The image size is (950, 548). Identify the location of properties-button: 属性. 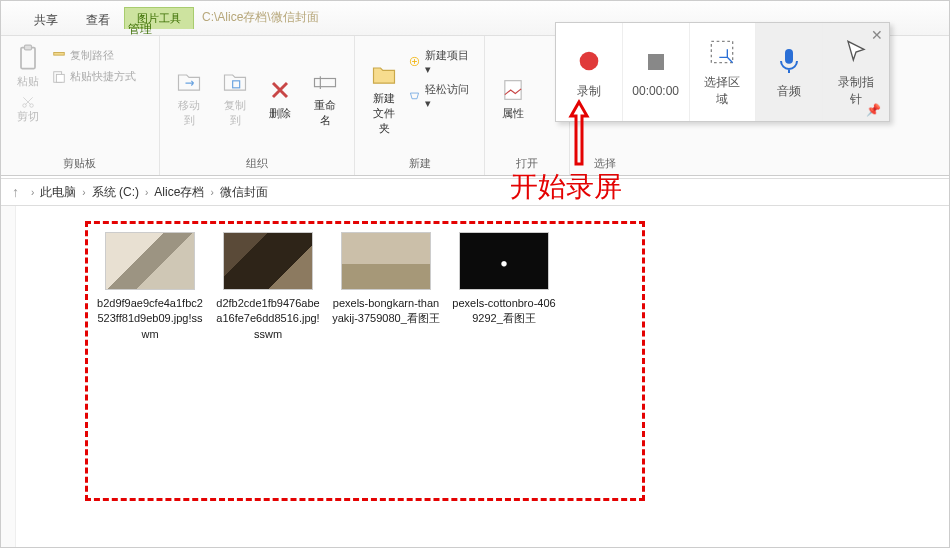
(513, 98).